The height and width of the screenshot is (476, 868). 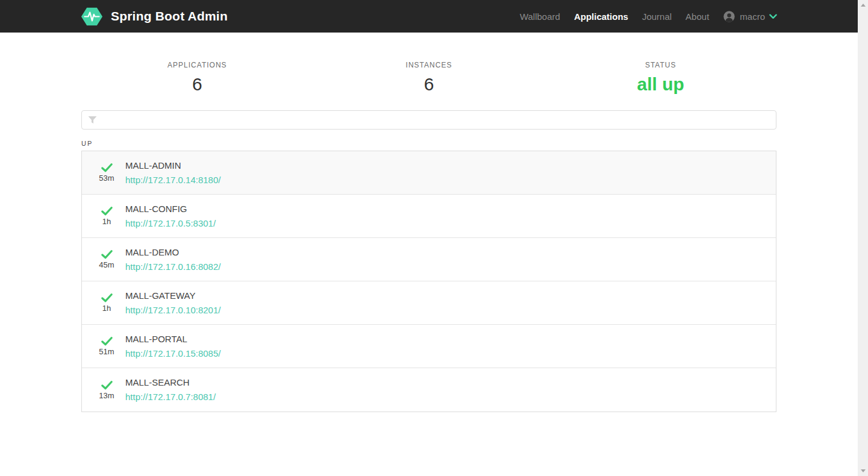 I want to click on scrollbar-down-arrow-icon, so click(x=863, y=471).